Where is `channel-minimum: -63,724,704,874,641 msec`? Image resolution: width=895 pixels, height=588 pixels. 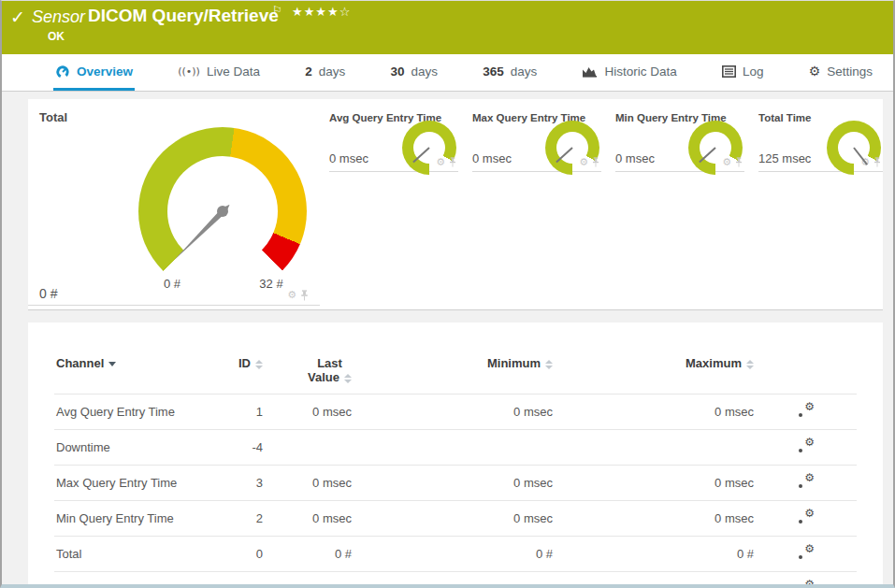 channel-minimum: -63,724,704,874,641 msec is located at coordinates (455, 580).